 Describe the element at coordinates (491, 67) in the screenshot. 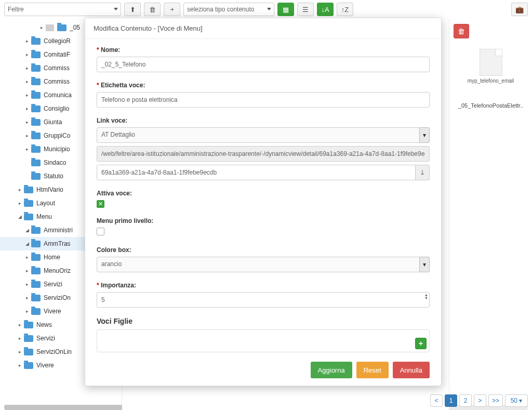

I see `attachment-card: myp_telefono_email` at that location.